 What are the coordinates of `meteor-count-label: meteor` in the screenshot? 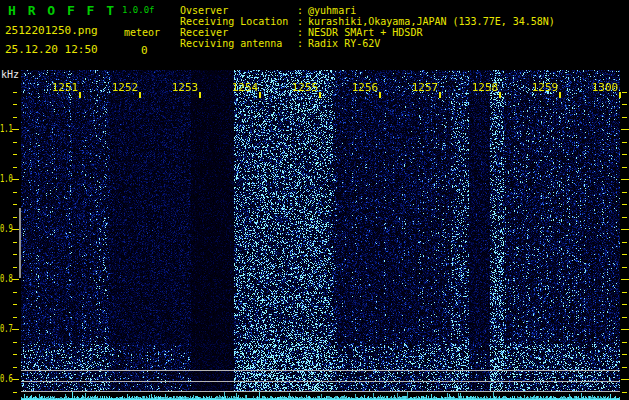 It's located at (142, 32).